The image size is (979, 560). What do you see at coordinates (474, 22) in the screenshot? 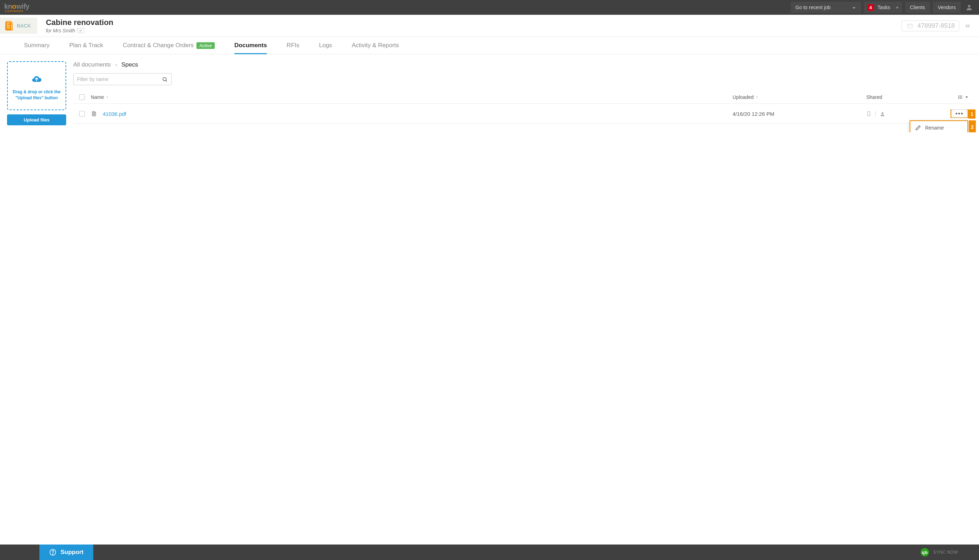
I see `job-title: Cabine renovation` at bounding box center [474, 22].